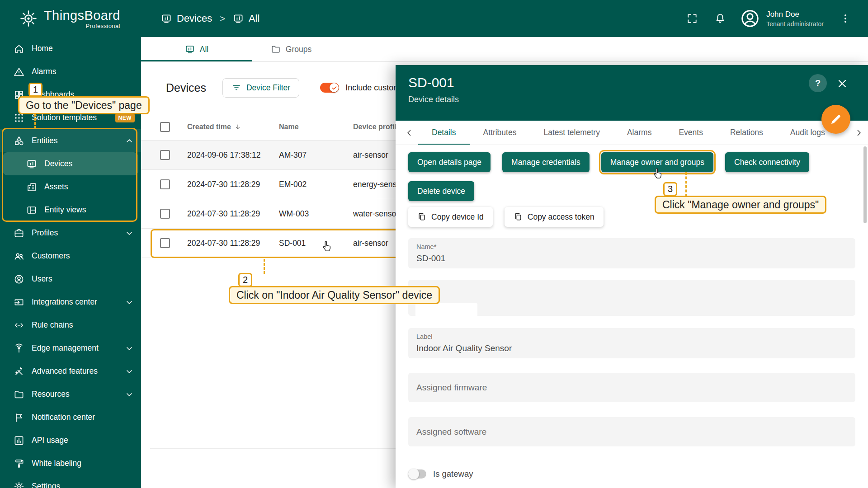 The width and height of the screenshot is (868, 488). What do you see at coordinates (71, 233) in the screenshot?
I see `sidebar-item-profiles: Profiles` at bounding box center [71, 233].